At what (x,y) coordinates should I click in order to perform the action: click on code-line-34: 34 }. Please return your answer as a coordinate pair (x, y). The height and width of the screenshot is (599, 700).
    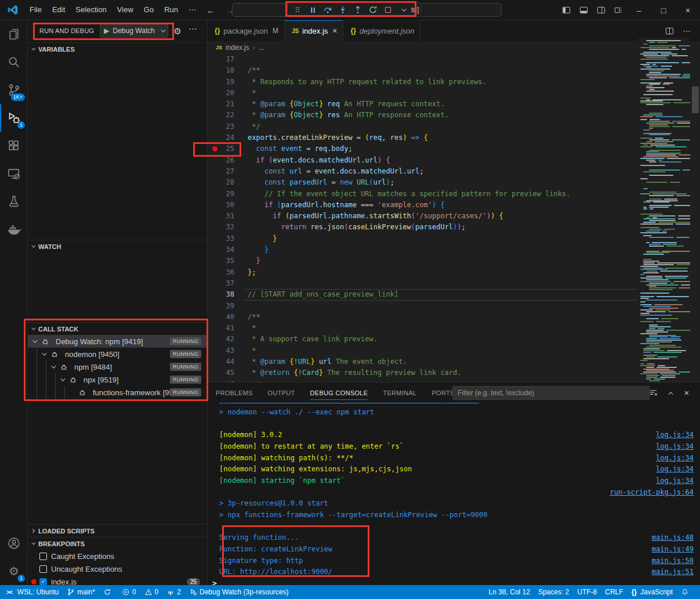
    Looking at the image, I should click on (423, 250).